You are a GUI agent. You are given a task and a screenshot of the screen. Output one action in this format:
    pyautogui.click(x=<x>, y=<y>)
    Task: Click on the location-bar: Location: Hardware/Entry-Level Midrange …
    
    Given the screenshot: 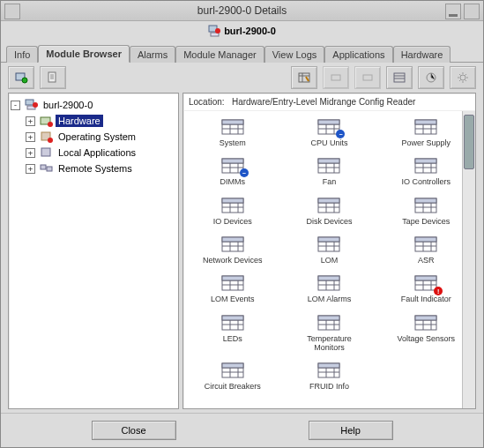 What is the action you would take?
    pyautogui.click(x=330, y=102)
    